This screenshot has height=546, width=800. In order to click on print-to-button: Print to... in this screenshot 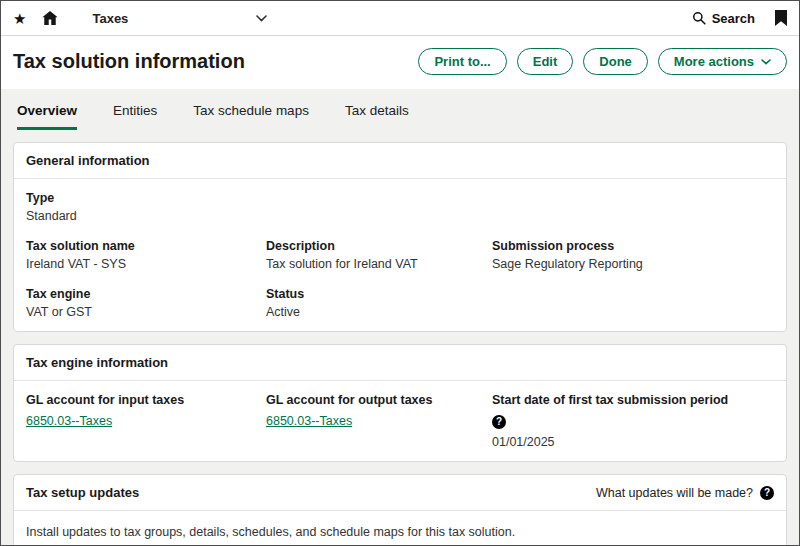, I will do `click(462, 62)`.